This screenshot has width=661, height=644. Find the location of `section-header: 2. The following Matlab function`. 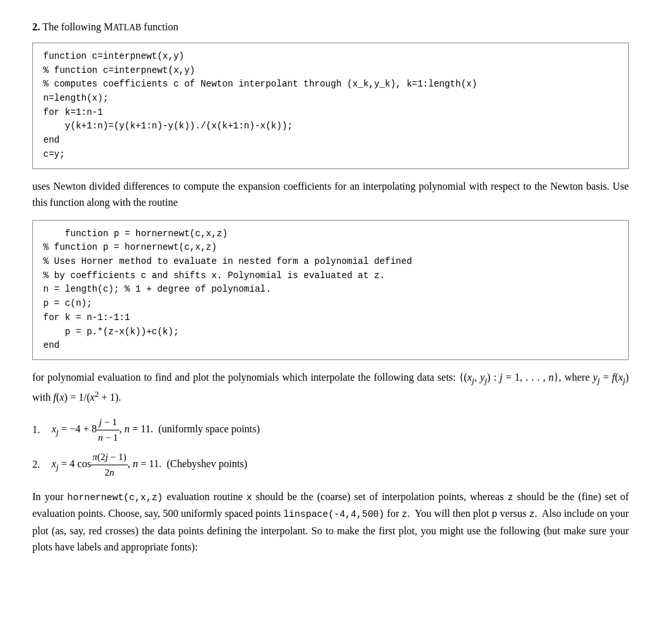

section-header: 2. The following Matlab function is located at coordinates (330, 27).